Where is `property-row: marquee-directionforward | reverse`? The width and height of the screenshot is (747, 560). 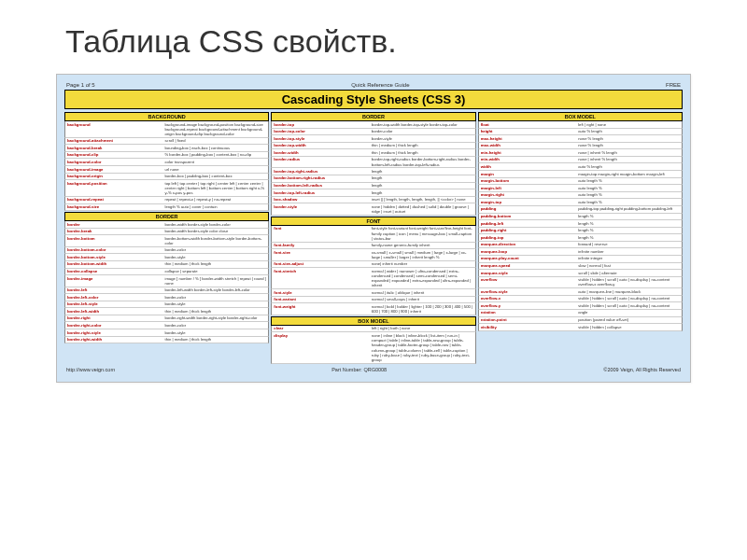 property-row: marquee-directionforward | reverse is located at coordinates (581, 245).